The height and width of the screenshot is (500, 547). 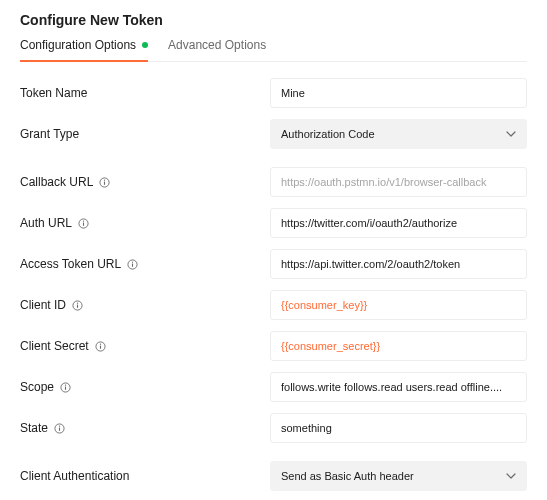 What do you see at coordinates (84, 48) in the screenshot?
I see `tab-configuration-options: Configuration Options` at bounding box center [84, 48].